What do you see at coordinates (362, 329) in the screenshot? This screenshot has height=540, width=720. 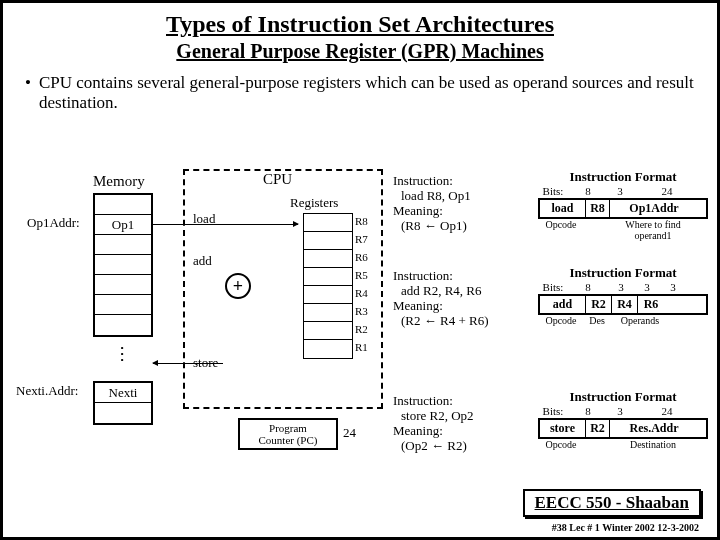 I see `reg-label: R2` at bounding box center [362, 329].